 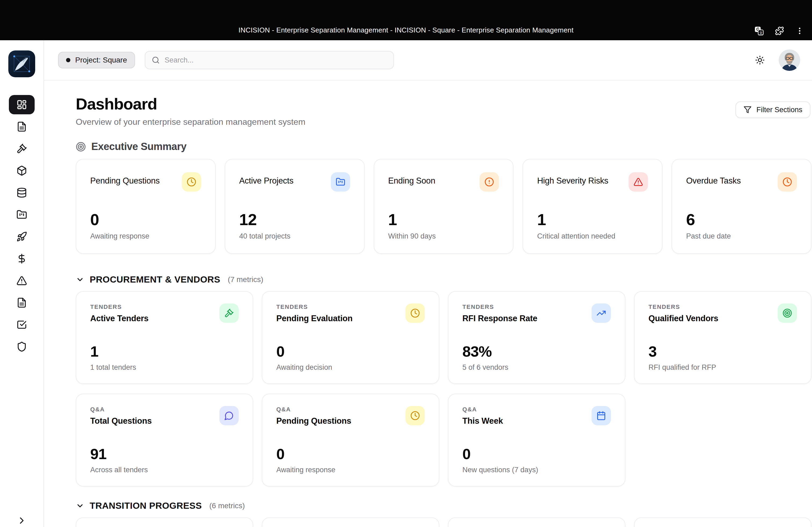 What do you see at coordinates (482, 421) in the screenshot?
I see `card-title: This Week` at bounding box center [482, 421].